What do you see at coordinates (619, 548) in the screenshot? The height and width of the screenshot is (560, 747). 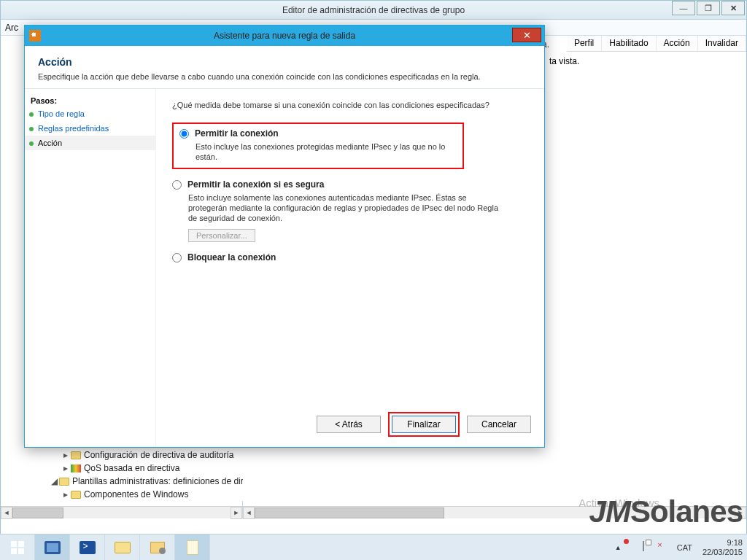 I see `tray-overflow-icon: ▲` at bounding box center [619, 548].